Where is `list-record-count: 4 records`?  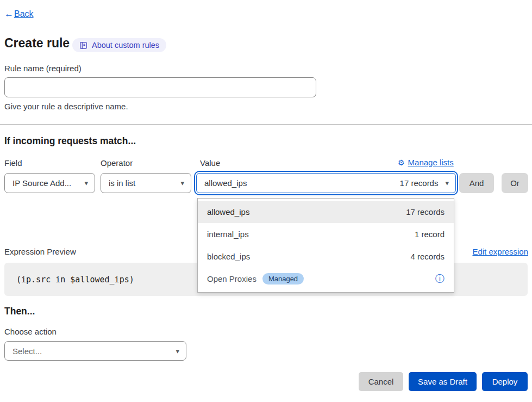 list-record-count: 4 records is located at coordinates (427, 257).